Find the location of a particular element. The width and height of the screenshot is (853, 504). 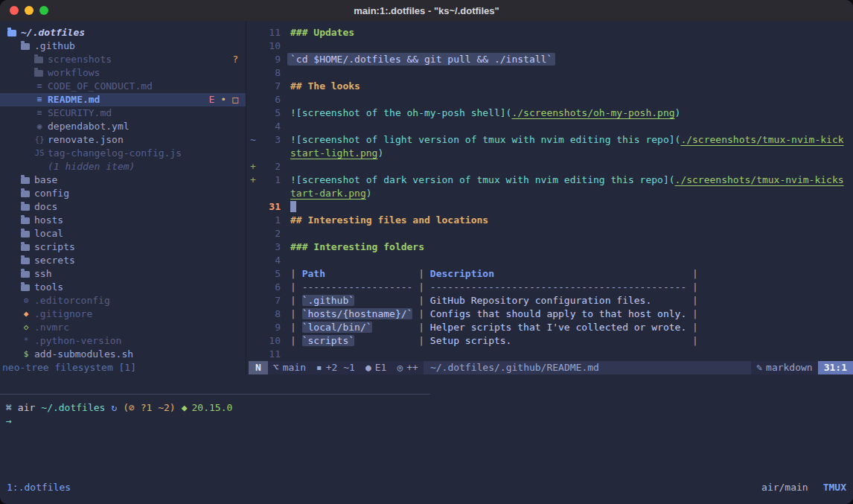

tree-item-tag-changelog-config-js: JStag-changelog-config.js is located at coordinates (123, 153).